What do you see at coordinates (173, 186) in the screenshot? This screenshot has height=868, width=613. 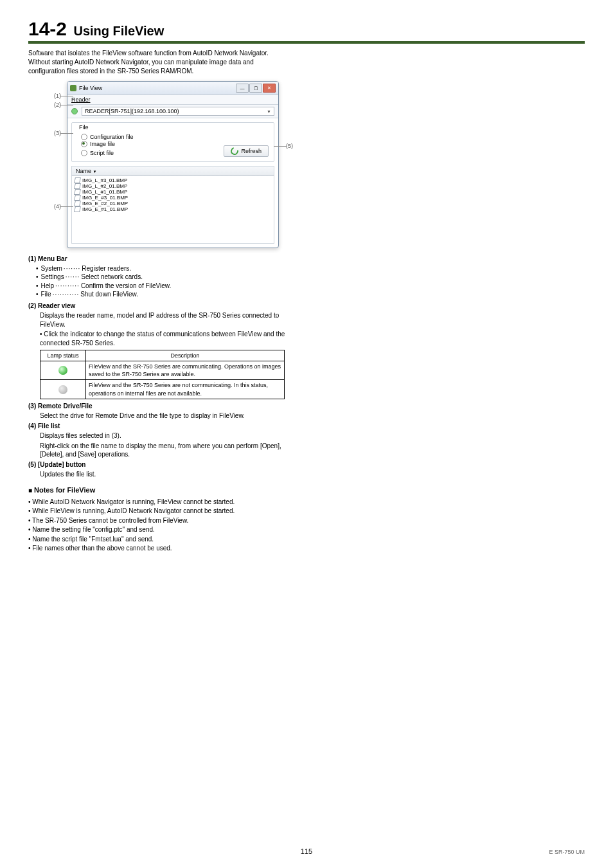 I see `list-item: IMG_L_#2_01.BMP` at bounding box center [173, 186].